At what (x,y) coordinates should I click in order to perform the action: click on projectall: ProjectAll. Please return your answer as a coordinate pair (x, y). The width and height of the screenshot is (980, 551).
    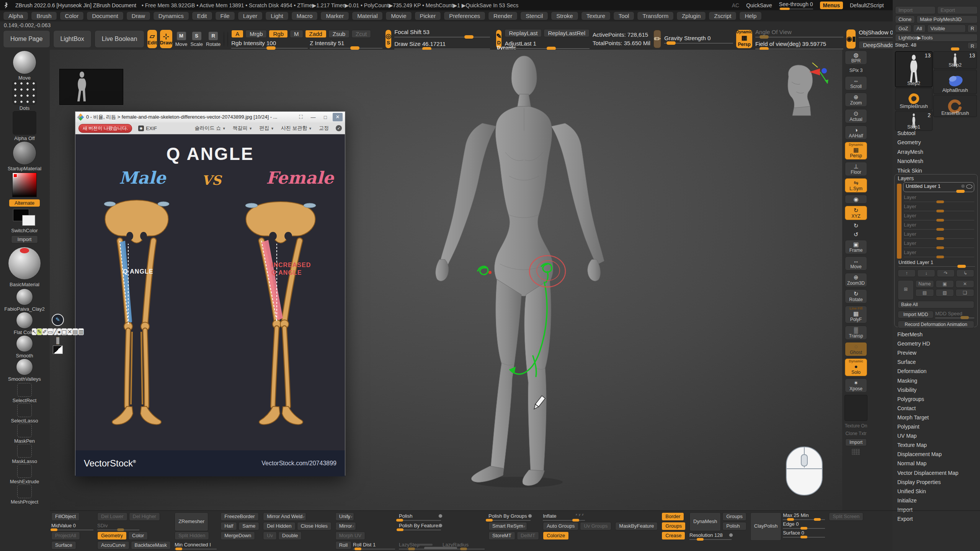
    Looking at the image, I should click on (66, 536).